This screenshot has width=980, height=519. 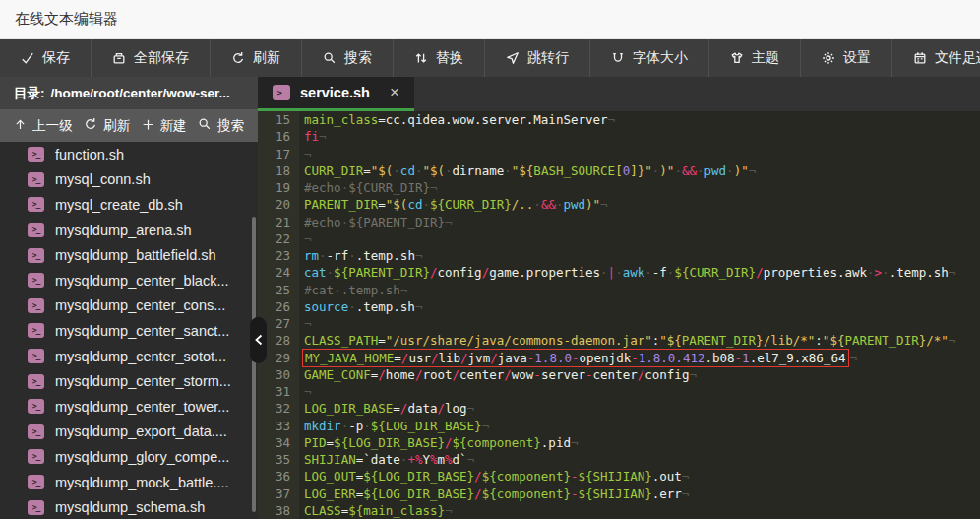 What do you see at coordinates (258, 341) in the screenshot?
I see `sidebar-collapse-handle` at bounding box center [258, 341].